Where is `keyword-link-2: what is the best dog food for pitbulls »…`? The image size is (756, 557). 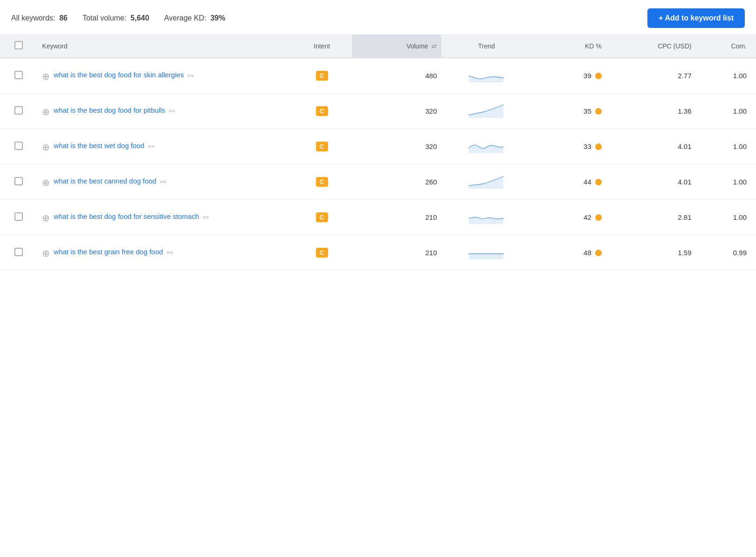 keyword-link-2: what is the best dog food for pitbulls »… is located at coordinates (115, 110).